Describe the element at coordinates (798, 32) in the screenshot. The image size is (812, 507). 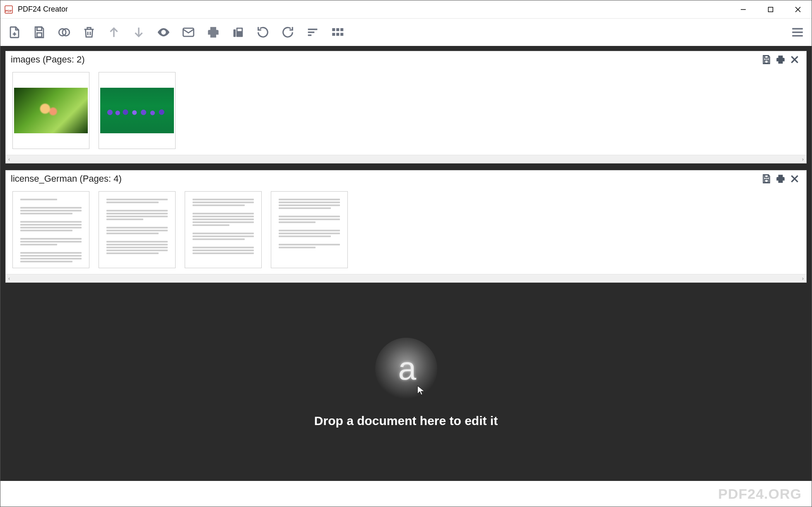
I see `menu-button` at that location.